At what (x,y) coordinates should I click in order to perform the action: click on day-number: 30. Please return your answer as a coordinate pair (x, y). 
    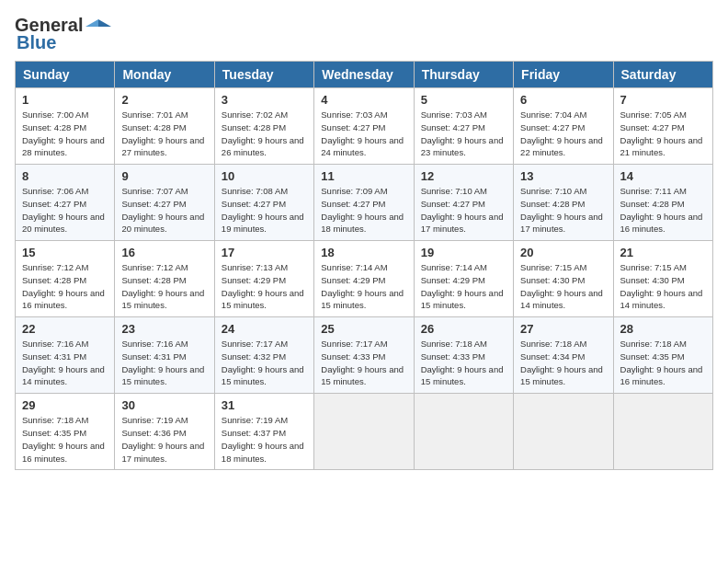
    Looking at the image, I should click on (164, 405).